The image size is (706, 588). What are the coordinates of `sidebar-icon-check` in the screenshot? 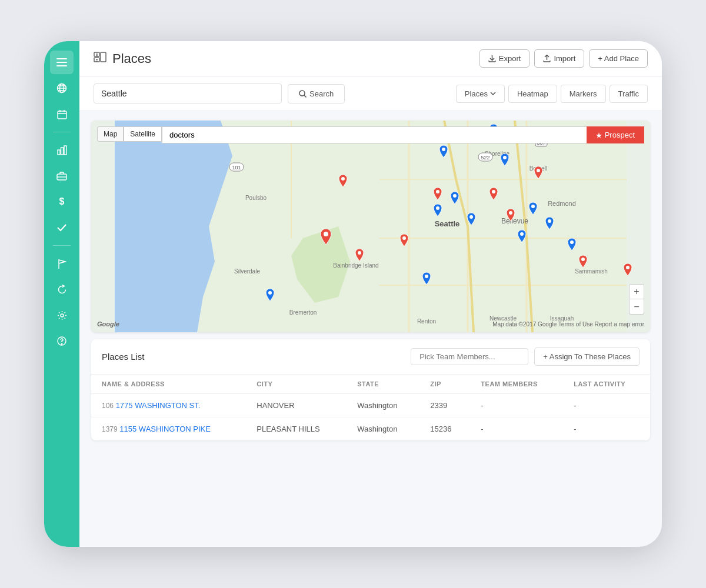 It's located at (62, 228).